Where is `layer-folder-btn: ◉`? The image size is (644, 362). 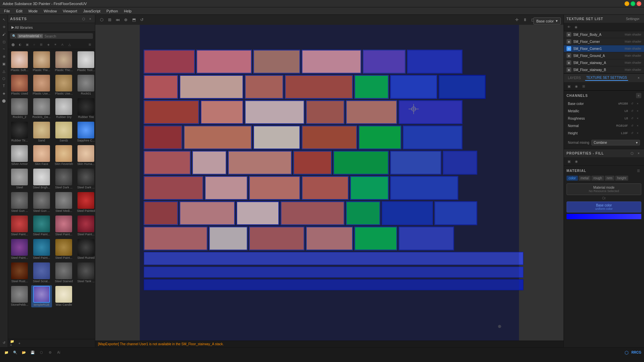 layer-folder-btn: ◉ is located at coordinates (576, 86).